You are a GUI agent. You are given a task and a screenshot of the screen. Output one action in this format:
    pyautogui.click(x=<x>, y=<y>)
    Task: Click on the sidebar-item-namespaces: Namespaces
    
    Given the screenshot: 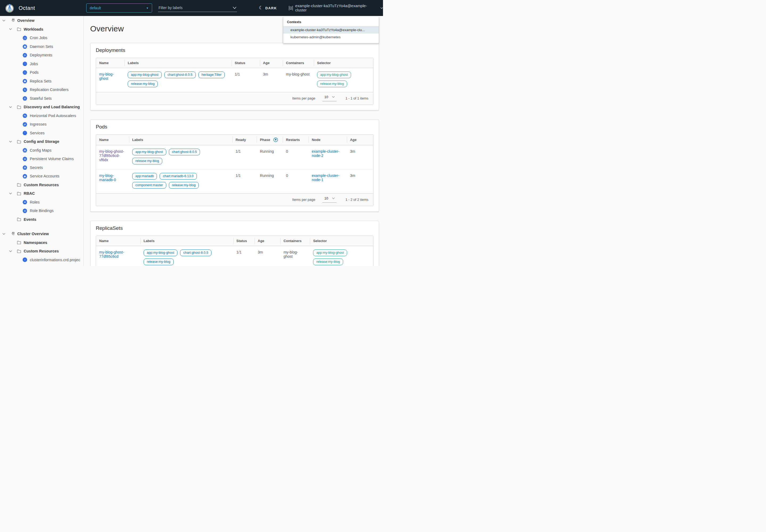 What is the action you would take?
    pyautogui.click(x=42, y=243)
    